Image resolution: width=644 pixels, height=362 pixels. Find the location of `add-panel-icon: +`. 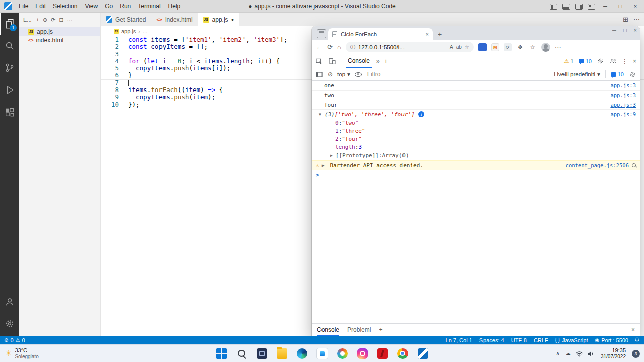

add-panel-icon: + is located at coordinates (386, 61).